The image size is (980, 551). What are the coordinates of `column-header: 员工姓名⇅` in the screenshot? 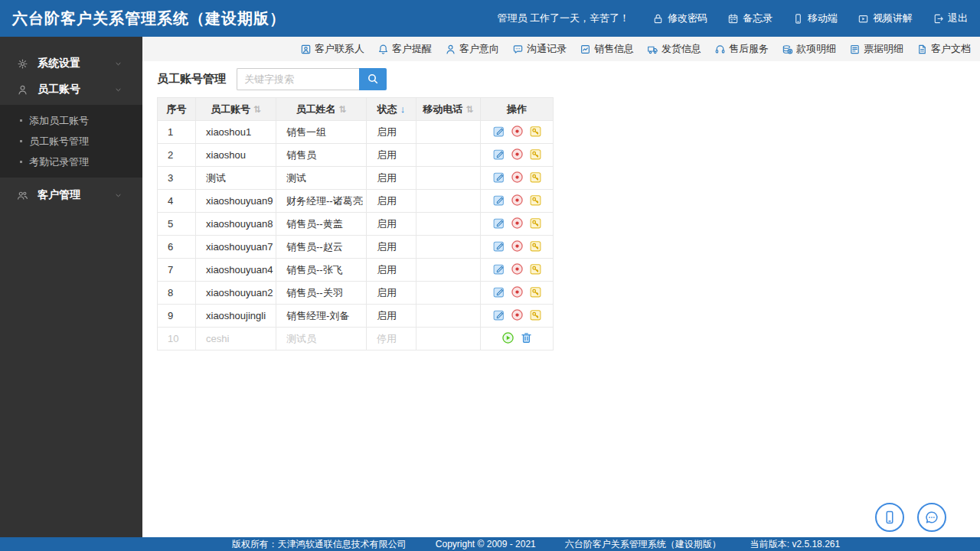 It's located at (322, 109).